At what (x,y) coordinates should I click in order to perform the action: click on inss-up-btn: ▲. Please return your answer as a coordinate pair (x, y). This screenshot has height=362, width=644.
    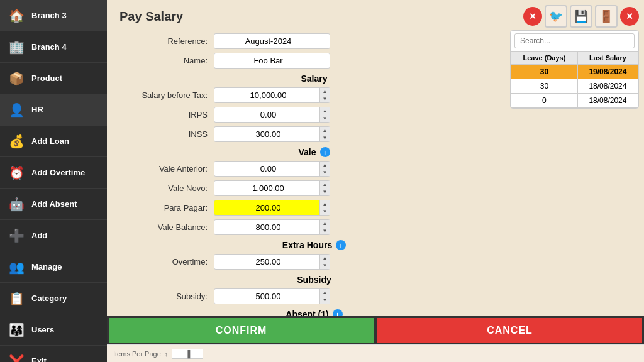
    Looking at the image, I should click on (325, 131).